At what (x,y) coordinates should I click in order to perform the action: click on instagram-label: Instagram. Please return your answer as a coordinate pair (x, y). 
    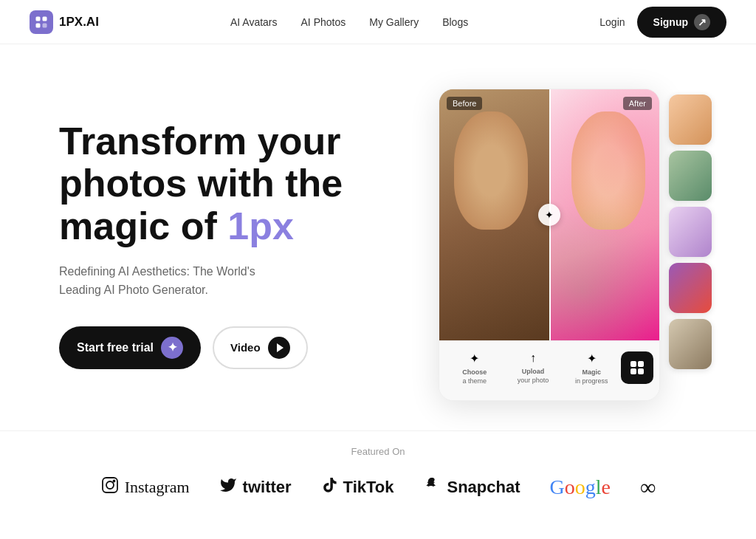
    Looking at the image, I should click on (157, 487).